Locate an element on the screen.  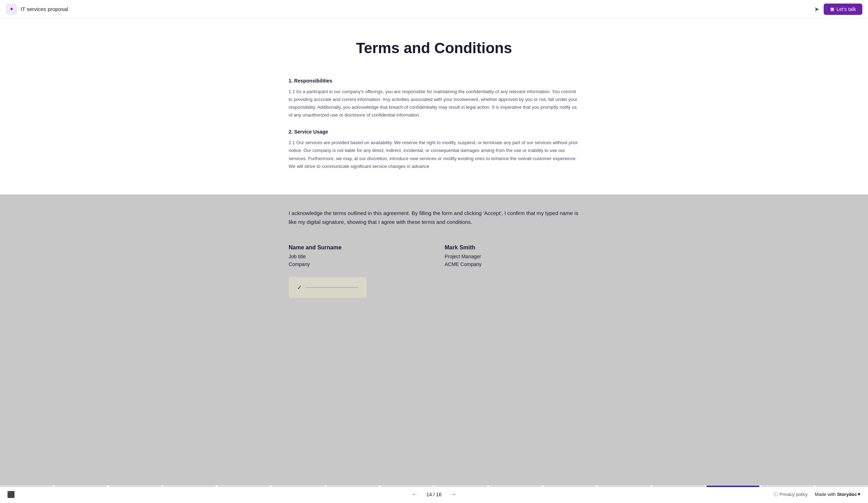
prev-page-button: ← is located at coordinates (415, 494).